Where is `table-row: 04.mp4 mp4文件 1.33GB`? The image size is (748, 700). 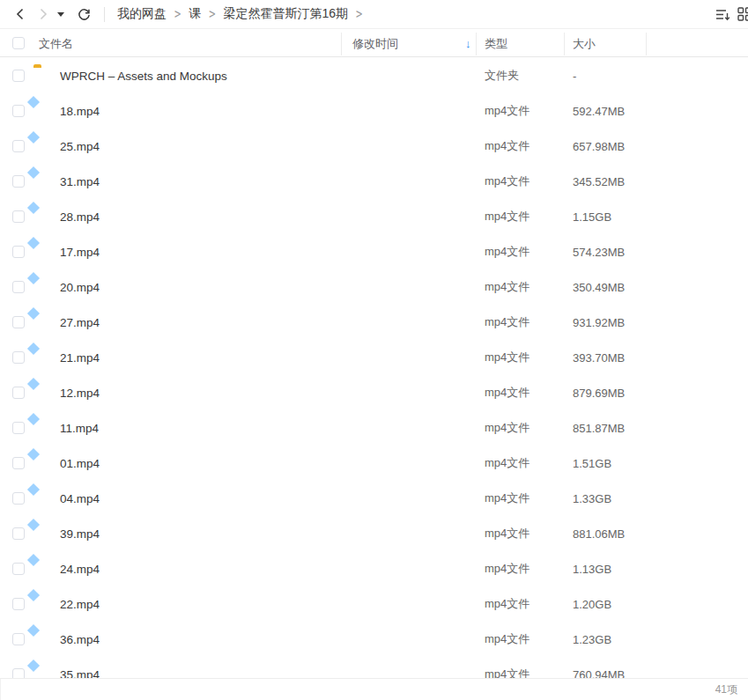 table-row: 04.mp4 mp4文件 1.33GB is located at coordinates (374, 498).